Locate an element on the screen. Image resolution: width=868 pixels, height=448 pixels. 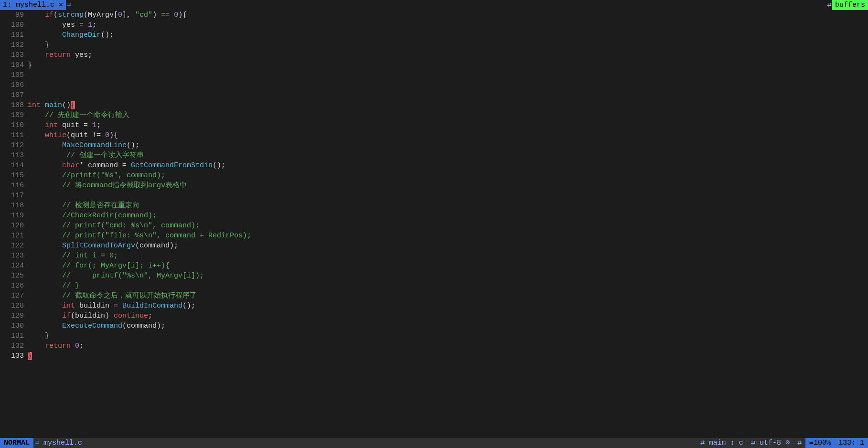
code-content: return yes; is located at coordinates (448, 55).